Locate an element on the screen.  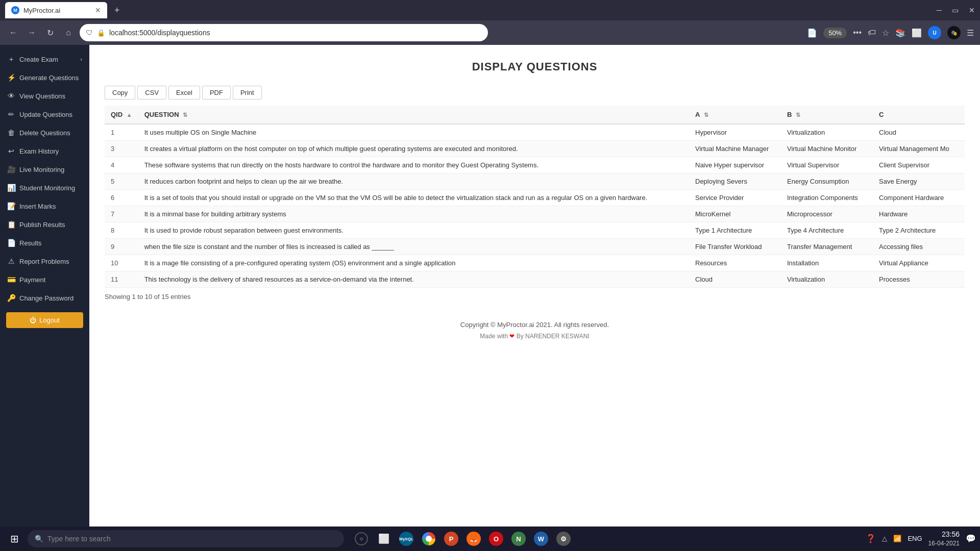
cell-answer-b: Virtual Supervisor is located at coordinates (827, 165).